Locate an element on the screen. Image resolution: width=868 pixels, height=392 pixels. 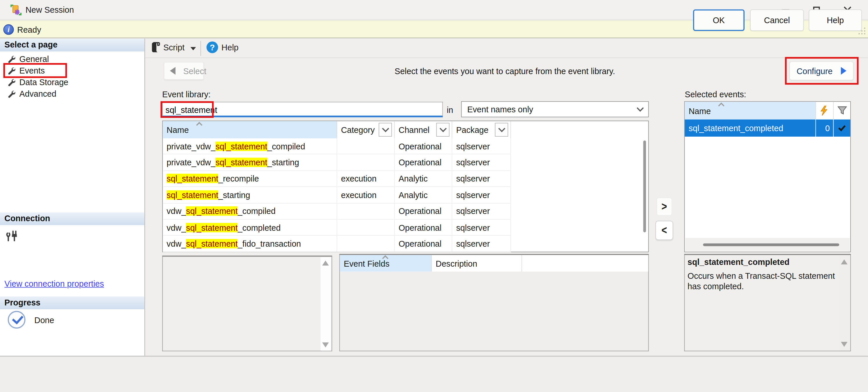
selected-events-table: Name sql_statement_completed 0 is located at coordinates (768, 177).